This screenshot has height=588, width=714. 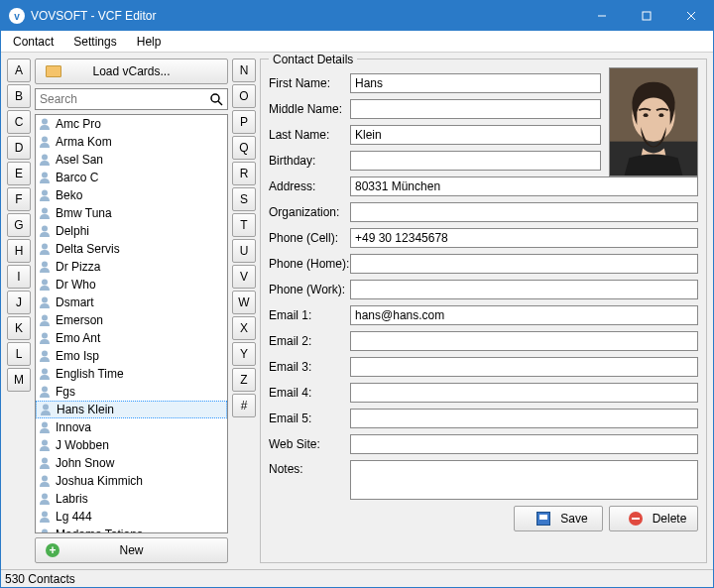 I want to click on list-item: Innova, so click(x=131, y=427).